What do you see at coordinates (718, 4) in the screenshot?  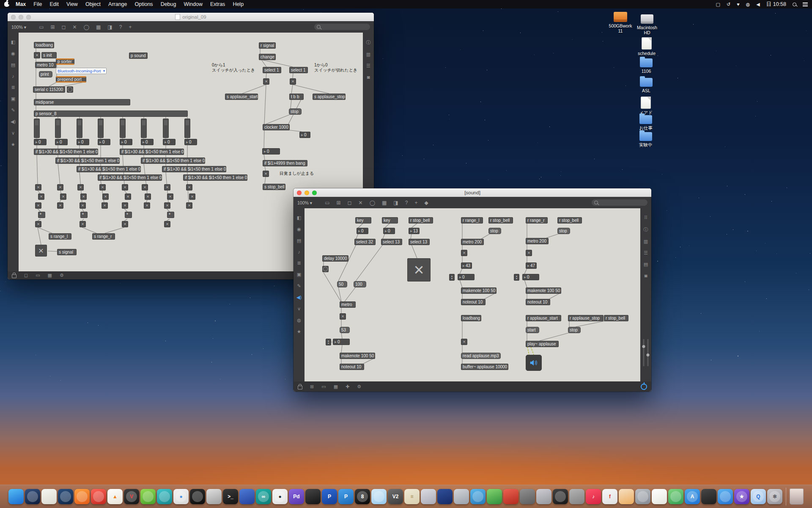 I see `display-icon: ▢` at bounding box center [718, 4].